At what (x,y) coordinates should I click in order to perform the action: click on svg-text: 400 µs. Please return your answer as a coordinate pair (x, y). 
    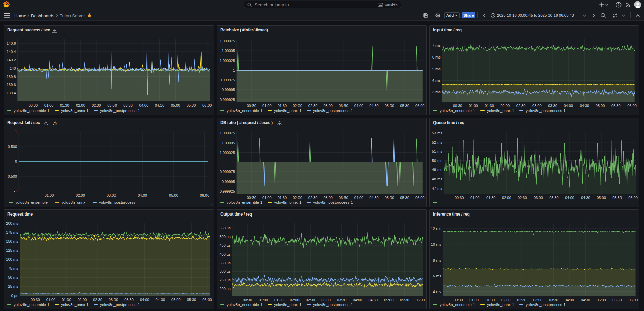
    Looking at the image, I should click on (225, 254).